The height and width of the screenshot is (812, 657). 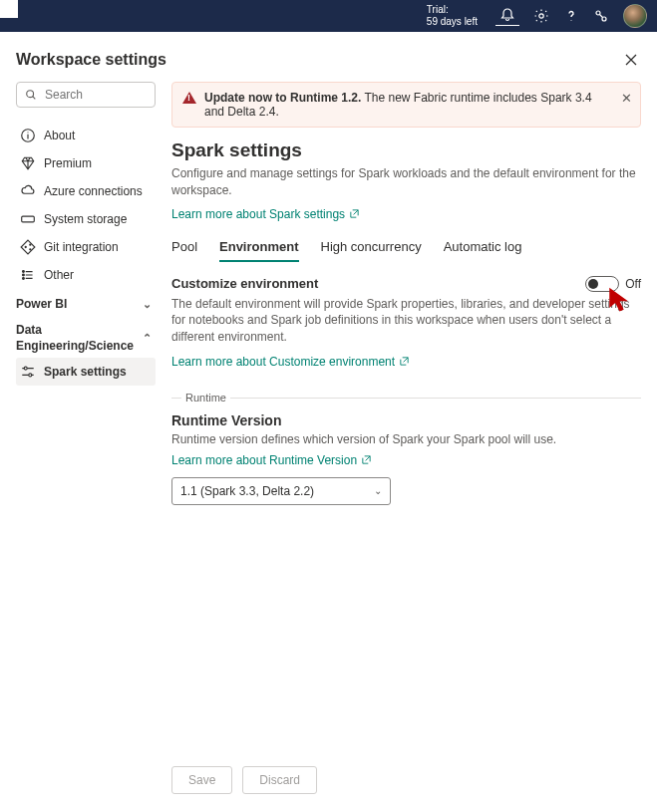 I want to click on customize-desc: The default environment will provide Spa…, so click(x=407, y=321).